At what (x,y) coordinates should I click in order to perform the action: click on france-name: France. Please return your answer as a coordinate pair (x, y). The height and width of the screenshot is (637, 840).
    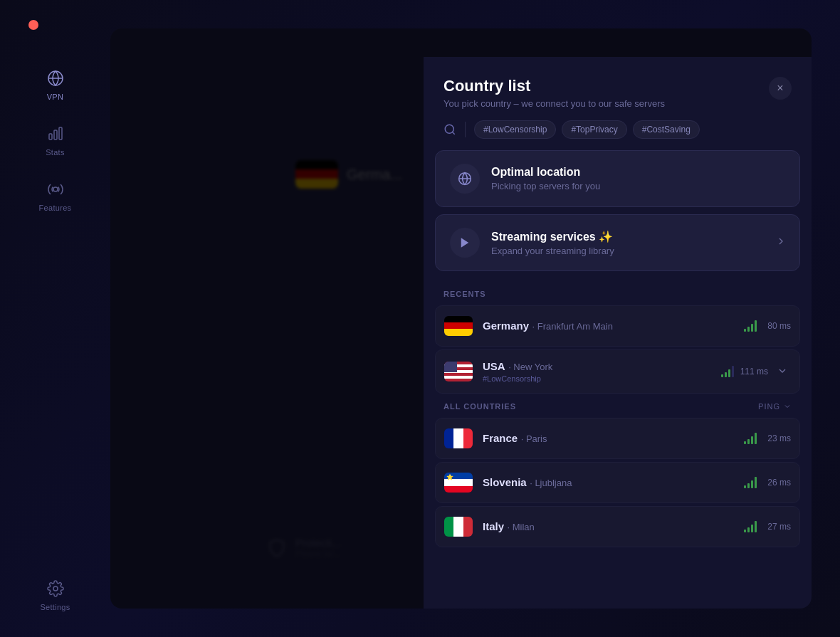
    Looking at the image, I should click on (500, 438).